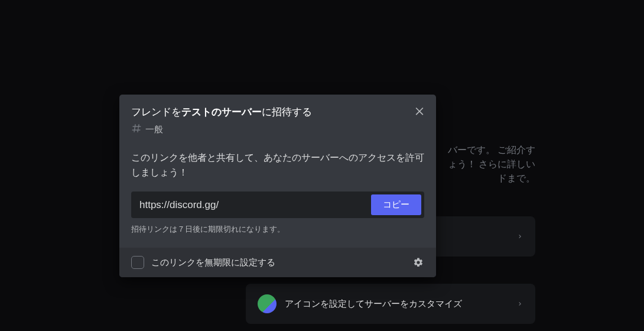  What do you see at coordinates (278, 112) in the screenshot?
I see `modal-title: フレンドをテストのサーバーに招待する` at bounding box center [278, 112].